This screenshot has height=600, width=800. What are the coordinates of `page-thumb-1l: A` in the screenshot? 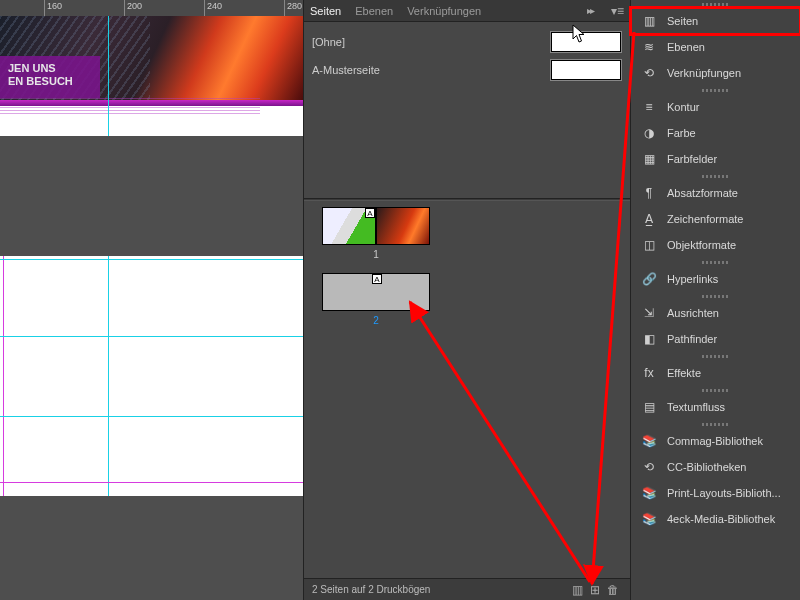 It's located at (349, 226).